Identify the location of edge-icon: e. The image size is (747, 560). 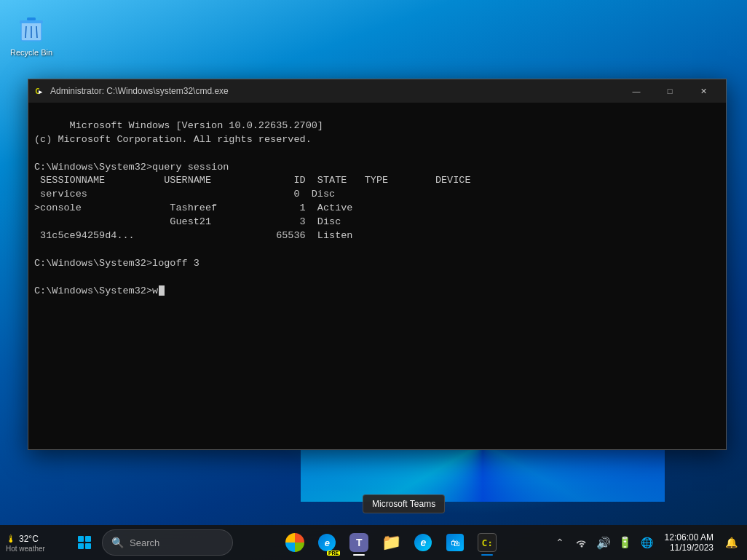
(423, 543).